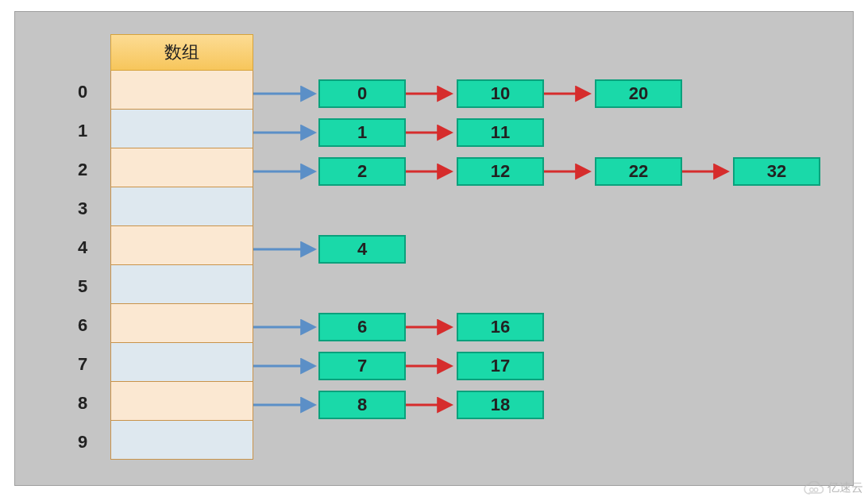 This screenshot has width=868, height=497. Describe the element at coordinates (500, 327) in the screenshot. I see `chain-node: 16` at that location.